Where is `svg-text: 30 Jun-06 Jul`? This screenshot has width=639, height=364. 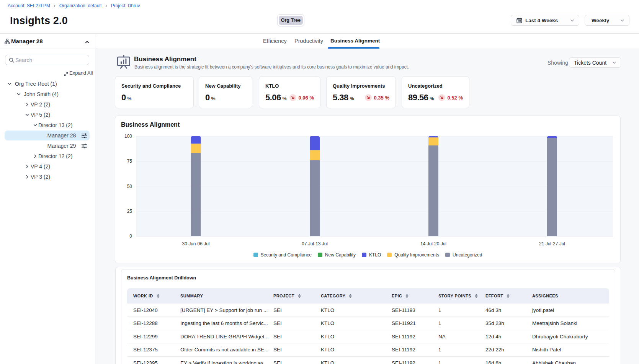 svg-text: 30 Jun-06 Jul is located at coordinates (196, 244).